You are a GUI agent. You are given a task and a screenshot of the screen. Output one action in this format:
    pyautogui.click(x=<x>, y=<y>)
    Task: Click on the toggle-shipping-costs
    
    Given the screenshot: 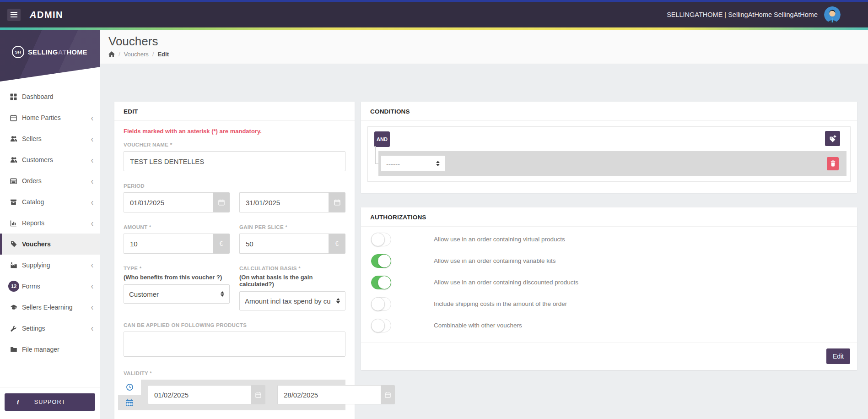 What is the action you would take?
    pyautogui.click(x=381, y=304)
    